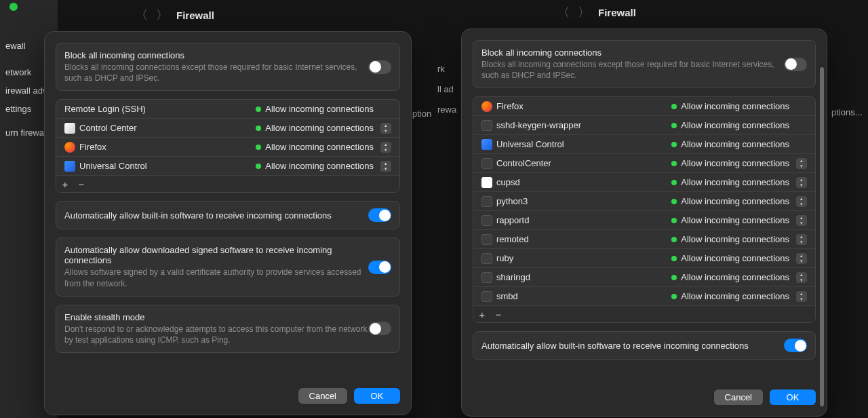 The height and width of the screenshot is (418, 868). I want to click on list-row: ControlCenterAllow incoming connections▴…, so click(644, 164).